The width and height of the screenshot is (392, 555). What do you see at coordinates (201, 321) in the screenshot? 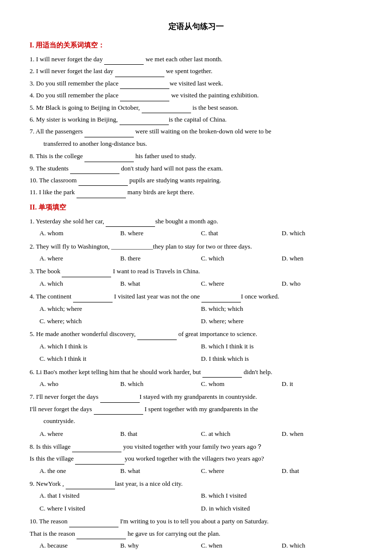
I see `options-row: C. where; which D. where; where` at bounding box center [201, 321].